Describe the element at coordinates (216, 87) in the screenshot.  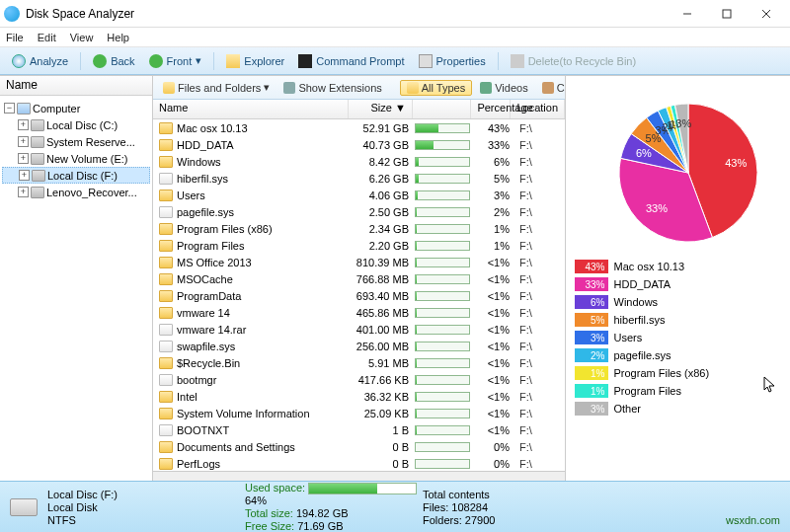
I see `filter-files-folders: Files and Folders ▾` at that location.